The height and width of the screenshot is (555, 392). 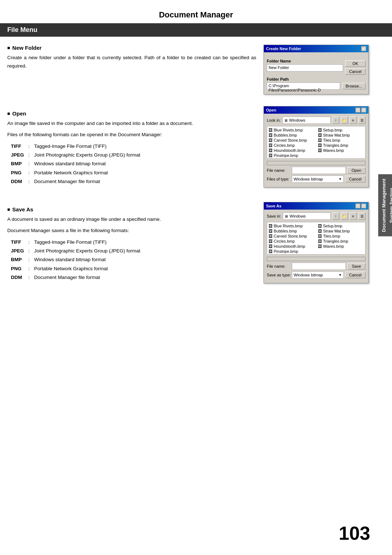 I want to click on save-format-item-ddm: DDM : Document Manager file format, so click(x=134, y=278).